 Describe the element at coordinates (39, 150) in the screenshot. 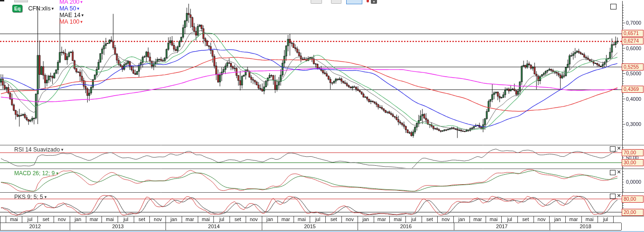

I see `rsi-indicator-selector: RSI 14 Suavizado ▾` at that location.